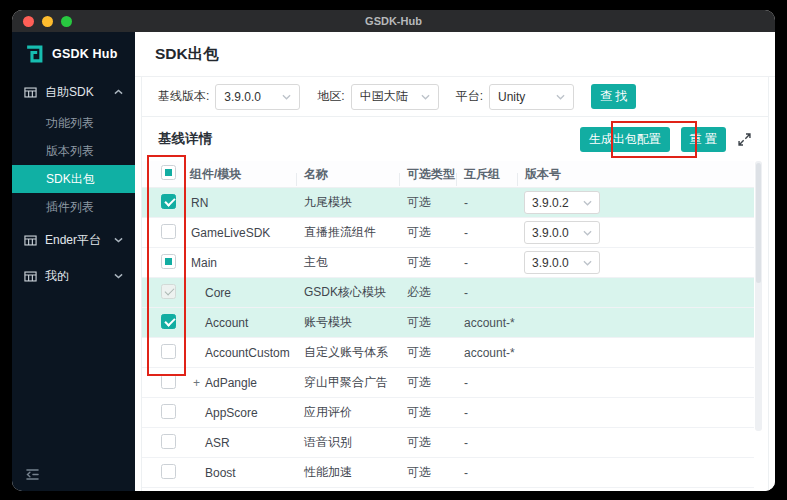  Describe the element at coordinates (350, 412) in the screenshot. I see `module-display-name: 应用评价` at that location.